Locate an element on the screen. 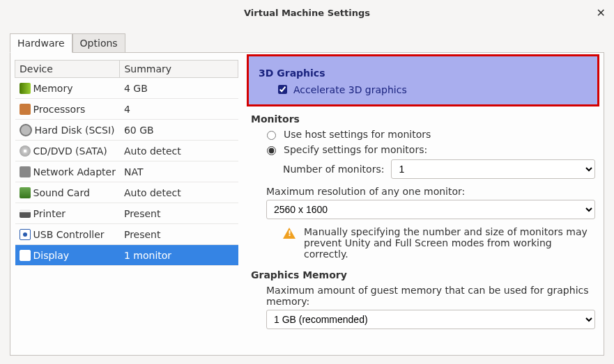 This screenshot has height=364, width=614. cd-icon is located at coordinates (25, 151).